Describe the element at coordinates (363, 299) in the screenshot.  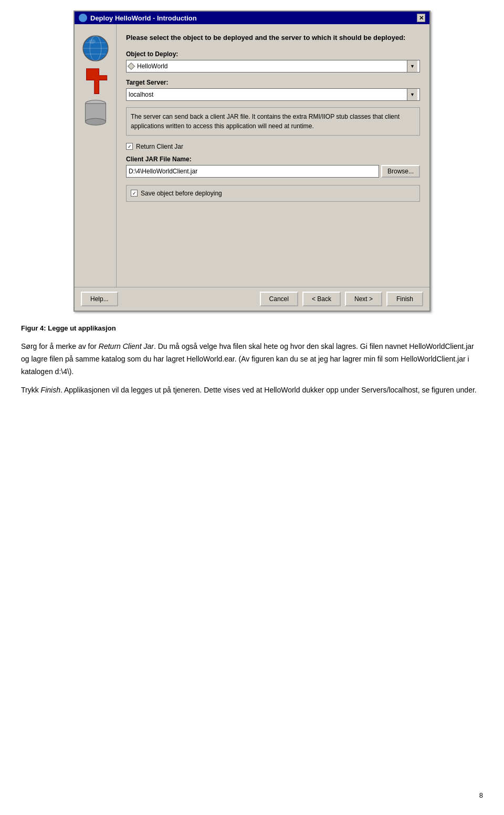
I see `next-button: Next >` at that location.